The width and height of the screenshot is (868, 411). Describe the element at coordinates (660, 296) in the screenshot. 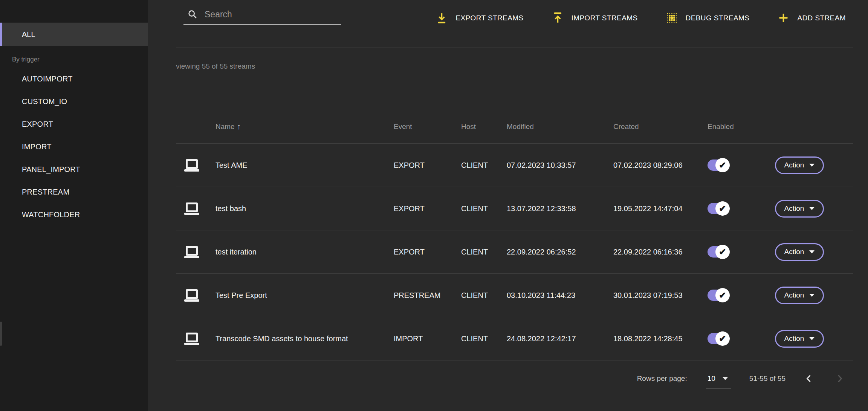

I see `cell-created: 30.01.2023 07:19:53` at that location.